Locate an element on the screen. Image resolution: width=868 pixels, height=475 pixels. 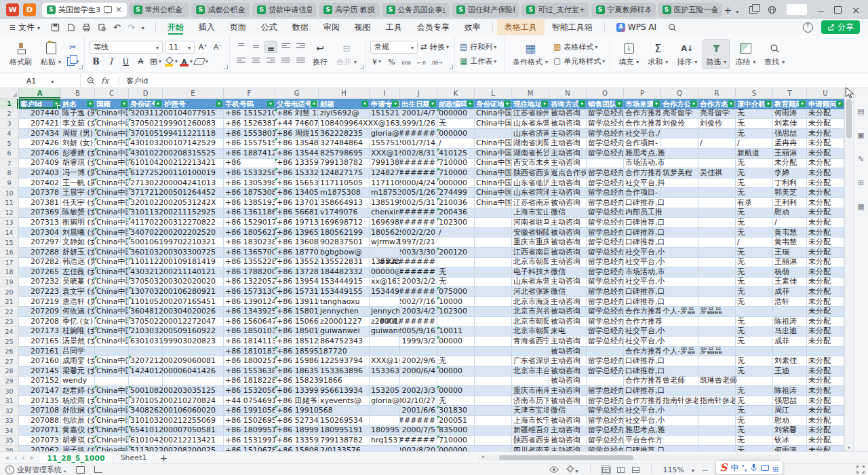
grid-cell: 2001/4/7 is located at coordinates (419, 114).